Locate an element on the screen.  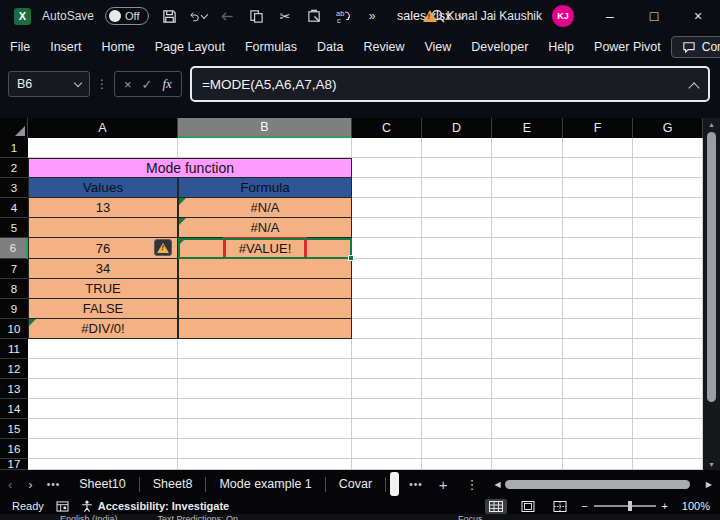
cell-A7: 34 is located at coordinates (103, 269).